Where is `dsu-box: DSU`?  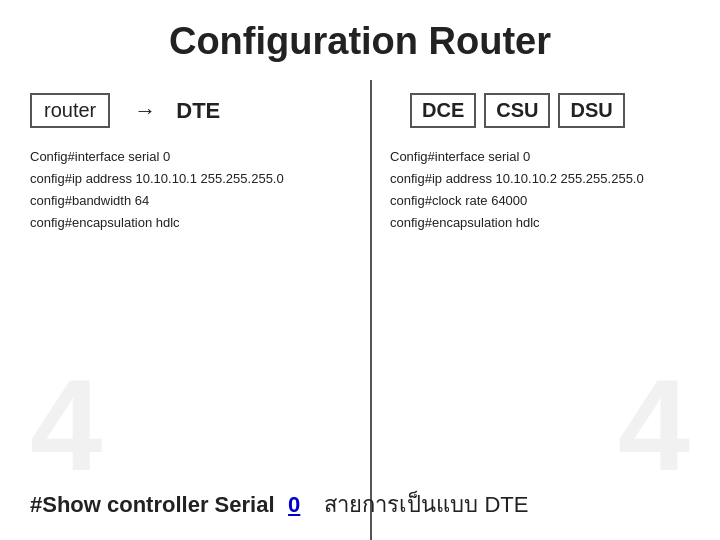
dsu-box: DSU is located at coordinates (591, 110).